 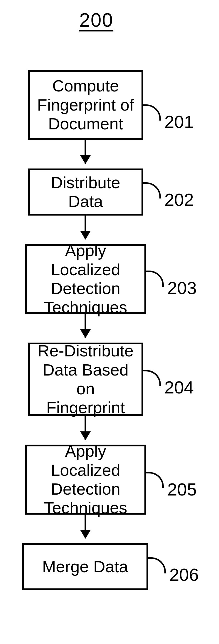 What do you see at coordinates (86, 279) in the screenshot?
I see `step-text-203: Apply Localized Detection Techniques` at bounding box center [86, 279].